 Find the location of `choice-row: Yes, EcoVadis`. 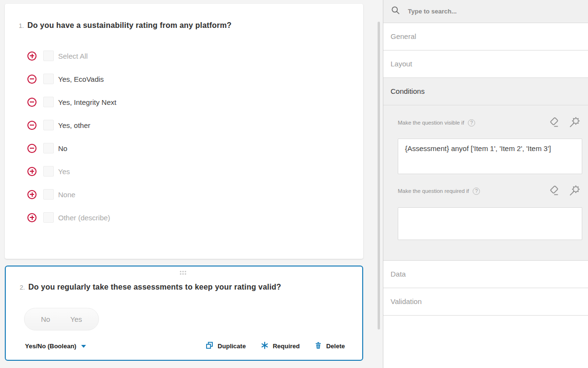

choice-row: Yes, EcoVadis is located at coordinates (184, 79).